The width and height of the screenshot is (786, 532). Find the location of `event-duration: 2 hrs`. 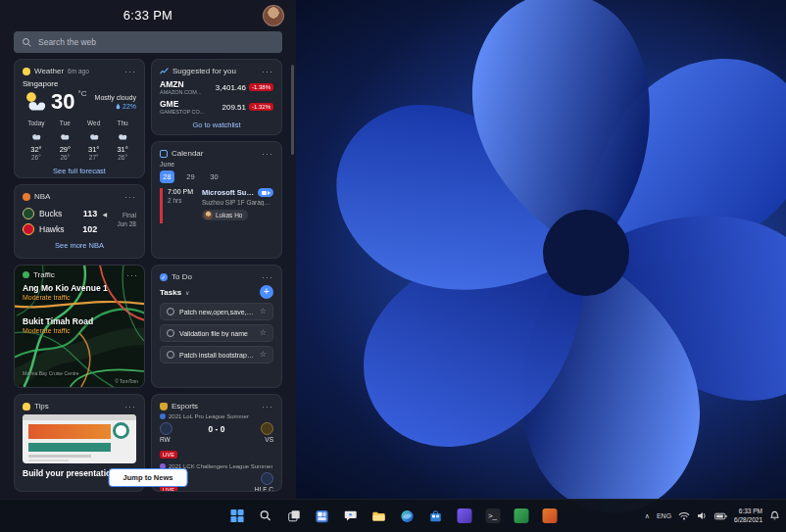

event-duration: 2 hrs is located at coordinates (182, 200).